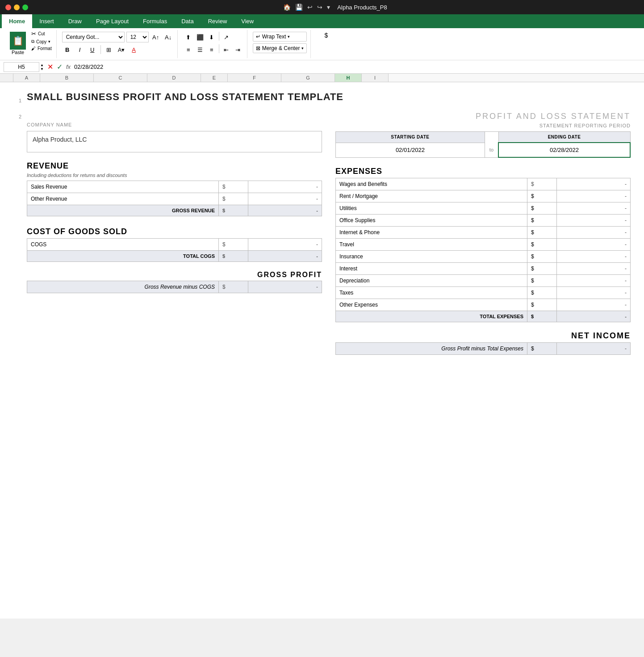 The image size is (644, 657). Describe the element at coordinates (280, 37) in the screenshot. I see `wrap-text-button: ↵ Wrap Text ▾` at that location.